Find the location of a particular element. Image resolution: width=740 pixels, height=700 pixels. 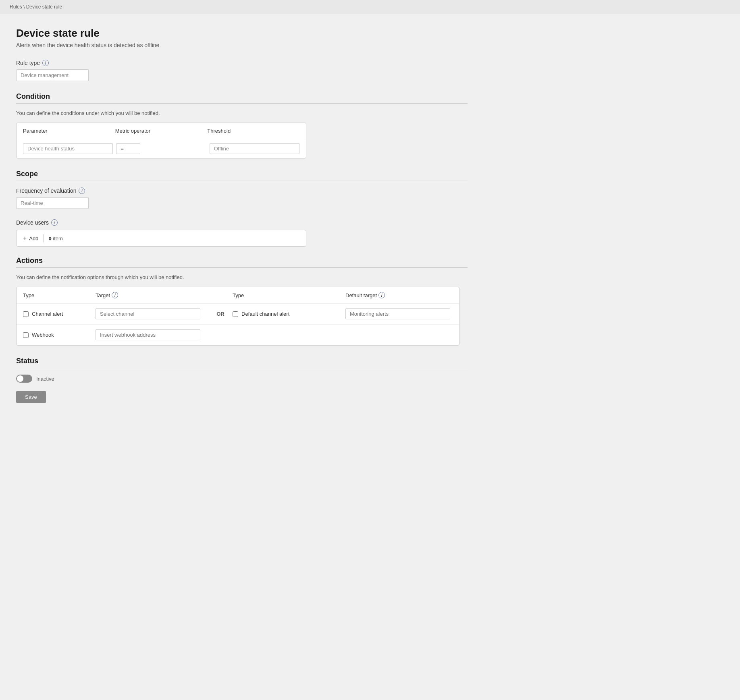

vertical-divider is located at coordinates (44, 238).